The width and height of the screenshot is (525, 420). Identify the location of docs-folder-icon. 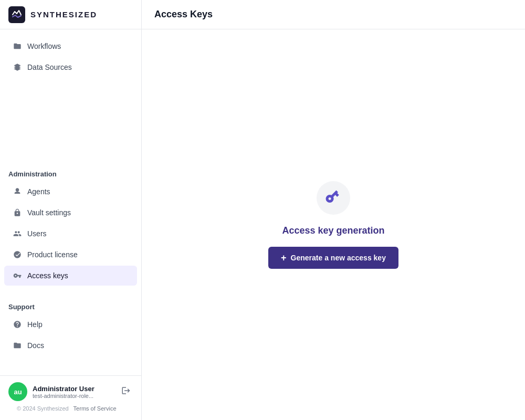
(17, 345).